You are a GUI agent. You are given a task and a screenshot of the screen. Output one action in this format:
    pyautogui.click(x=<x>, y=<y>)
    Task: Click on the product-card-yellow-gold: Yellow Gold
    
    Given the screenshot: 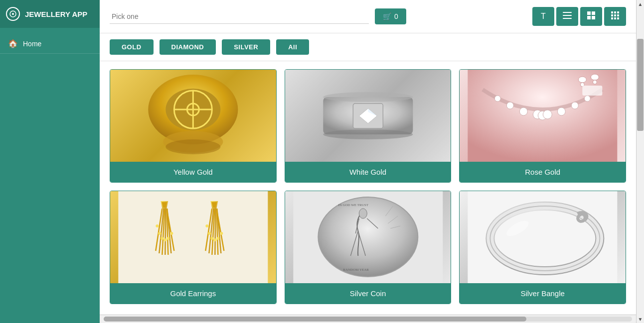 What is the action you would take?
    pyautogui.click(x=193, y=126)
    